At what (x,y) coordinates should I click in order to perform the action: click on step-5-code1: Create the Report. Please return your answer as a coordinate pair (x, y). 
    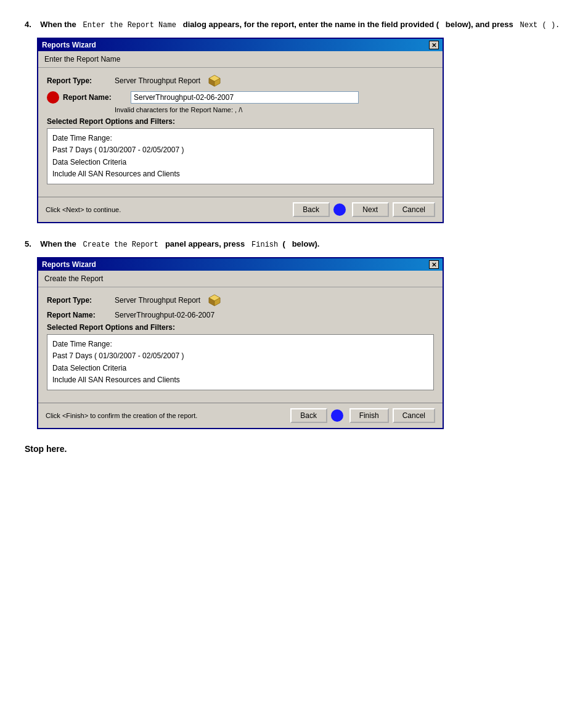
    Looking at the image, I should click on (121, 245).